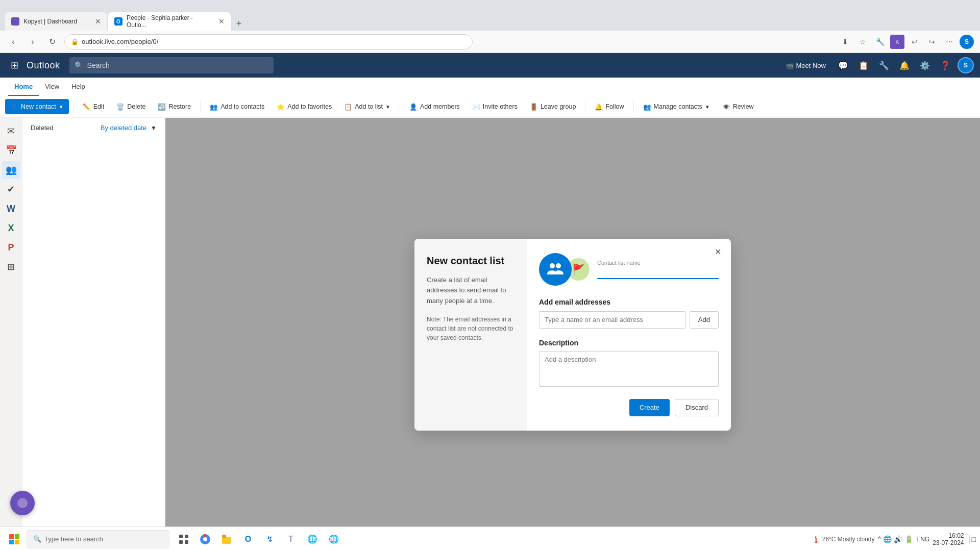 Image resolution: width=980 pixels, height=551 pixels. Describe the element at coordinates (629, 269) in the screenshot. I see `avatar-area: 🚩 Contact list name` at that location.